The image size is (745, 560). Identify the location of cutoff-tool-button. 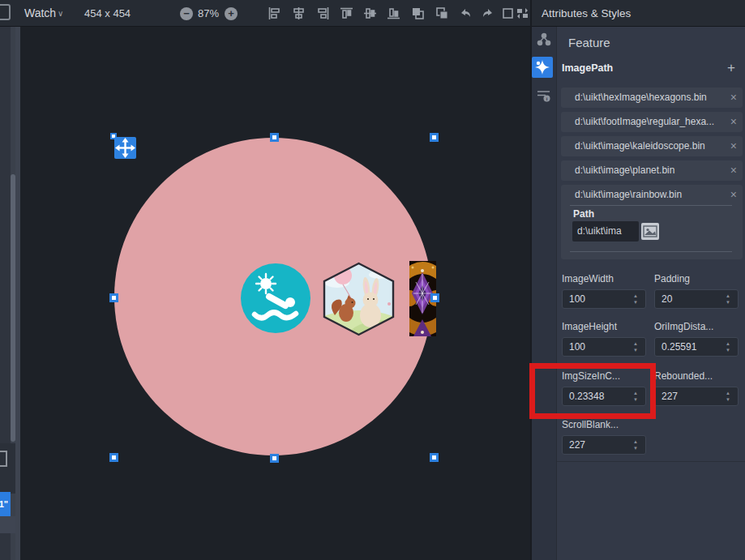
(5, 12).